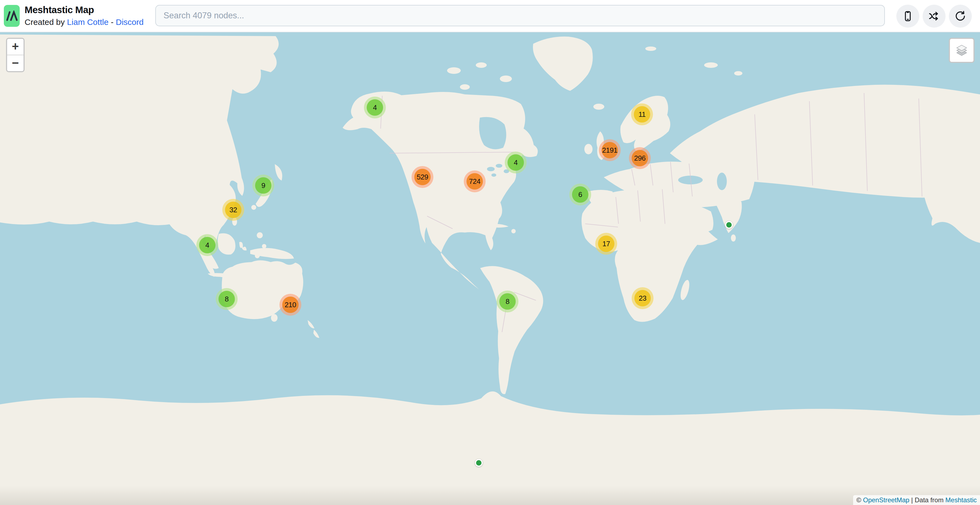 This screenshot has height=505, width=980. Describe the element at coordinates (610, 150) in the screenshot. I see `cluster-marker-western-europe: 2191` at that location.